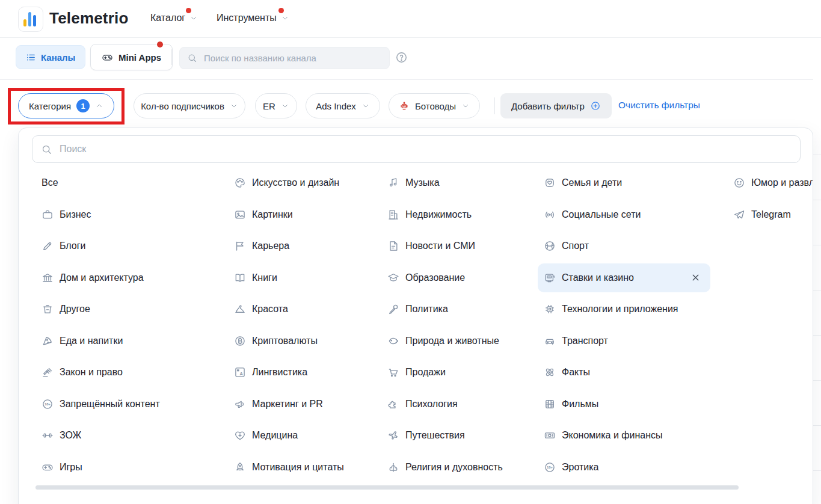  Describe the element at coordinates (445, 373) in the screenshot. I see `category-option: Продажи` at that location.